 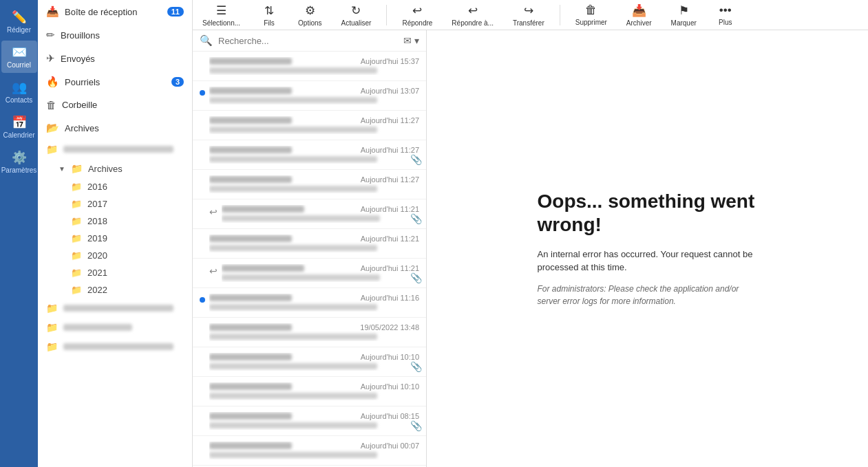 I want to click on contacts-label: Contacts, so click(x=19, y=100).